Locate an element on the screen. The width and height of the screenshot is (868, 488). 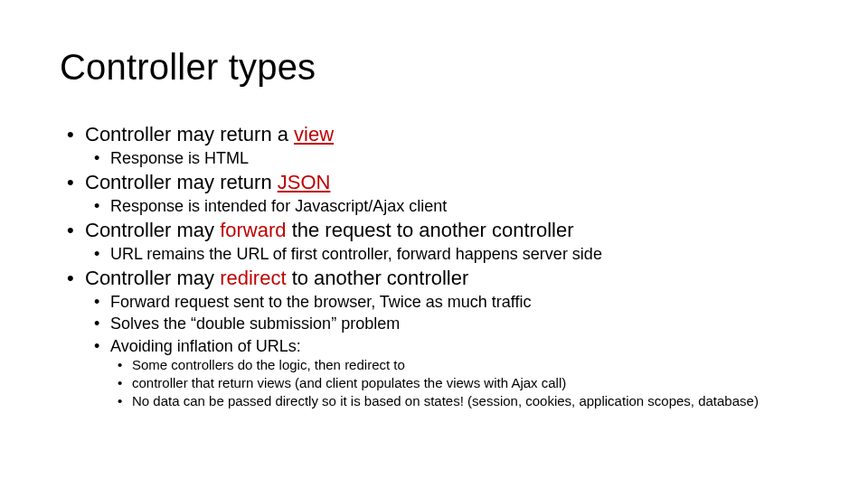
sub-bullet: Response is HTML is located at coordinates (447, 159).